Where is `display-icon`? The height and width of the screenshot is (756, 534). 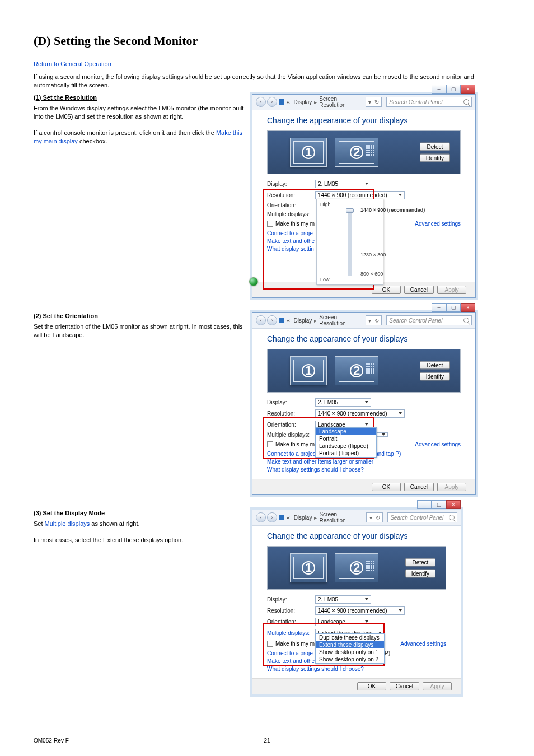
display-icon is located at coordinates (282, 517).